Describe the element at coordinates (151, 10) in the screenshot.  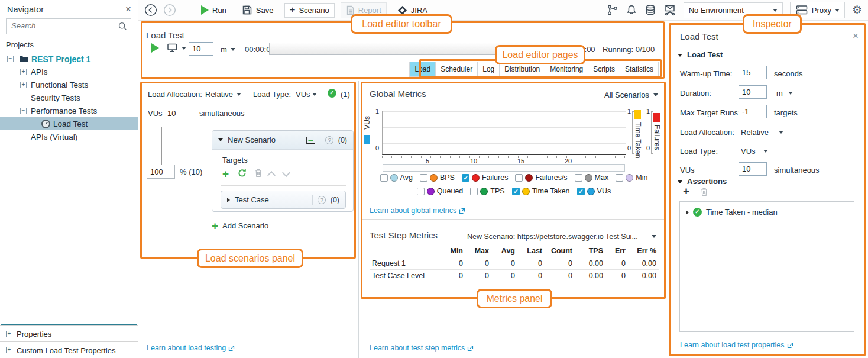
I see `back-icon` at that location.